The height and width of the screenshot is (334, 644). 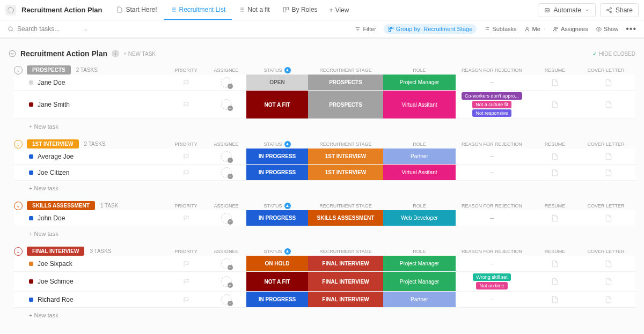 I want to click on more-menu: •••, so click(x=631, y=29).